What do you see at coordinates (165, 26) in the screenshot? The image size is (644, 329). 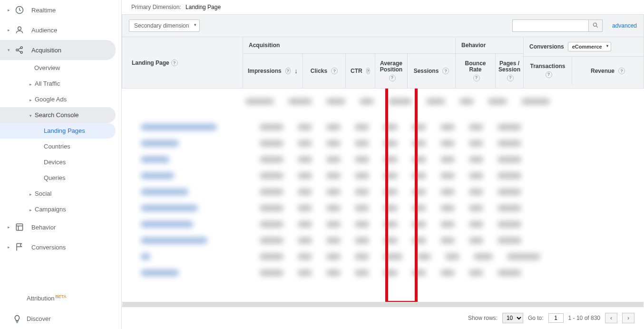 I see `secondary-dimension-select: Secondary dimension` at bounding box center [165, 26].